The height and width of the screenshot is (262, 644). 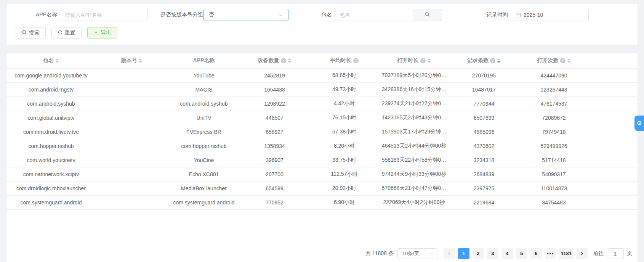 What do you see at coordinates (246, 15) in the screenshot?
I see `group-by-version-select: 否` at bounding box center [246, 15].